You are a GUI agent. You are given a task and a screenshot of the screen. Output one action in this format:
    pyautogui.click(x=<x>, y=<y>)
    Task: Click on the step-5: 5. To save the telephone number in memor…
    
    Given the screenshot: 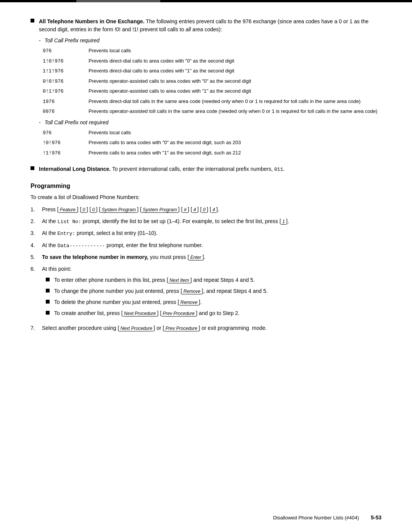 What is the action you would take?
    pyautogui.click(x=206, y=257)
    